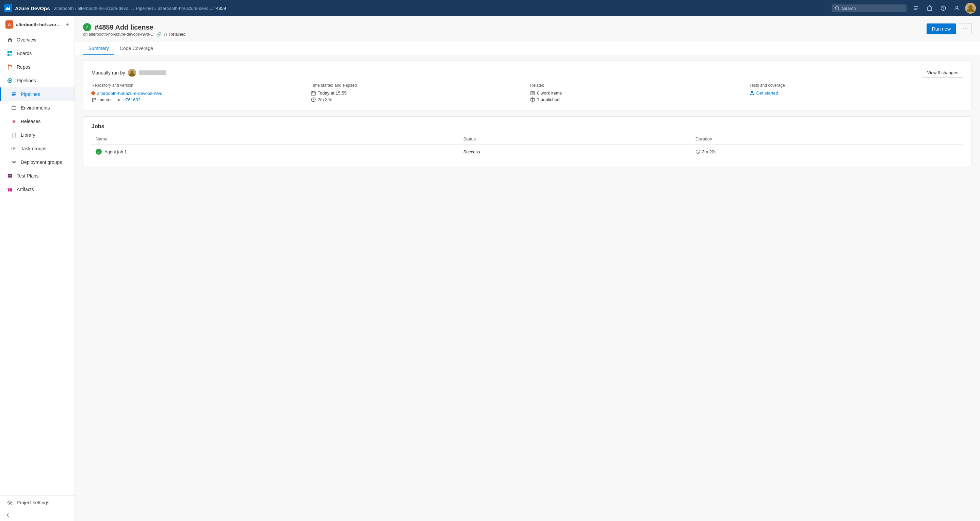  What do you see at coordinates (37, 40) in the screenshot?
I see `sidebar-item-overview: Overview` at bounding box center [37, 40].